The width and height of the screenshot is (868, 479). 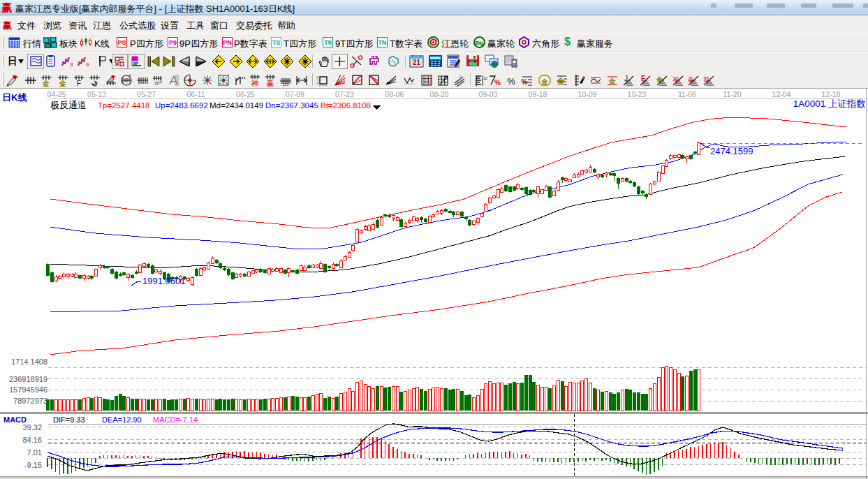 What do you see at coordinates (124, 105) in the screenshot?
I see `svg-text: Tp=2527.4418` at bounding box center [124, 105].